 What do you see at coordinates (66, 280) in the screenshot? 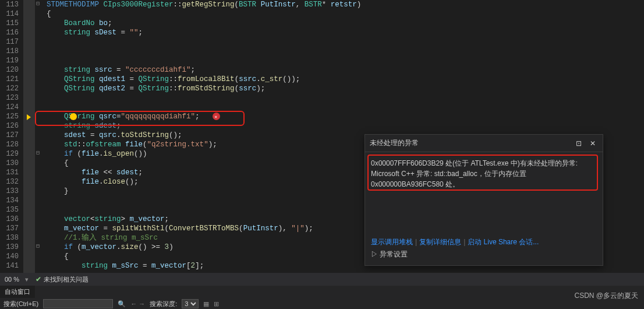
I see `issues-text: 未找到相关问题` at bounding box center [66, 280].